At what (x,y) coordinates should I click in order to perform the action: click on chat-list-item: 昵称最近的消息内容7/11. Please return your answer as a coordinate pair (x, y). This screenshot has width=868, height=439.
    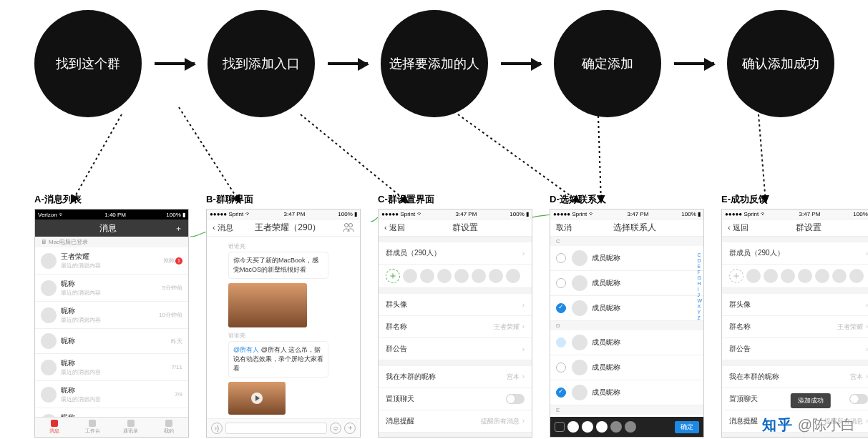
    Looking at the image, I should click on (112, 368).